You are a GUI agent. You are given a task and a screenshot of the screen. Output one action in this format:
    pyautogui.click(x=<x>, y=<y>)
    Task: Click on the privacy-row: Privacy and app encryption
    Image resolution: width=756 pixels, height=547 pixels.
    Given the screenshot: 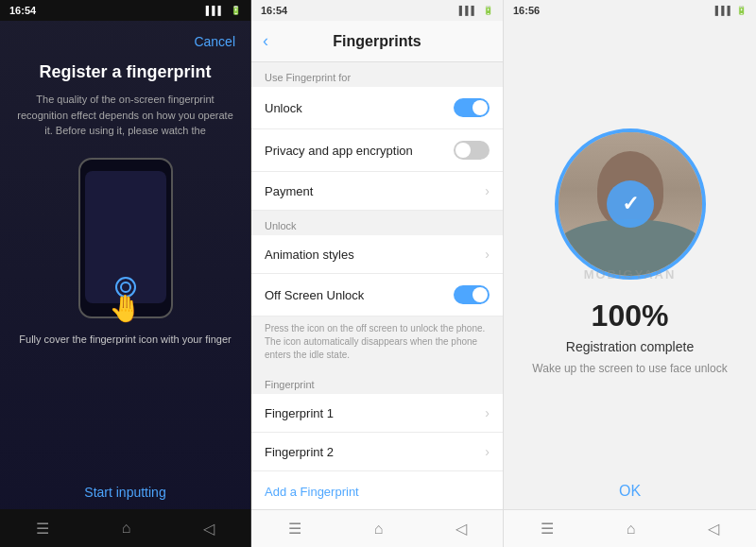 What is the action you would take?
    pyautogui.click(x=377, y=151)
    